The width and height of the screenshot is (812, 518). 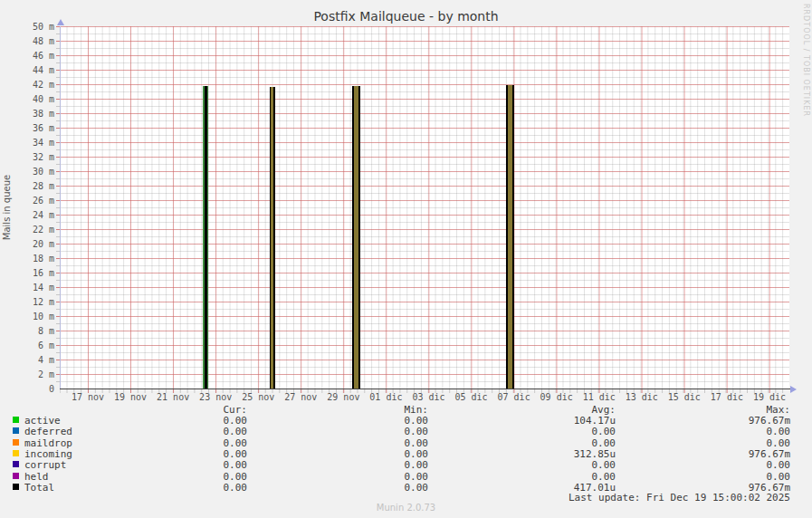 I want to click on legend-swatch-held, so click(x=16, y=476).